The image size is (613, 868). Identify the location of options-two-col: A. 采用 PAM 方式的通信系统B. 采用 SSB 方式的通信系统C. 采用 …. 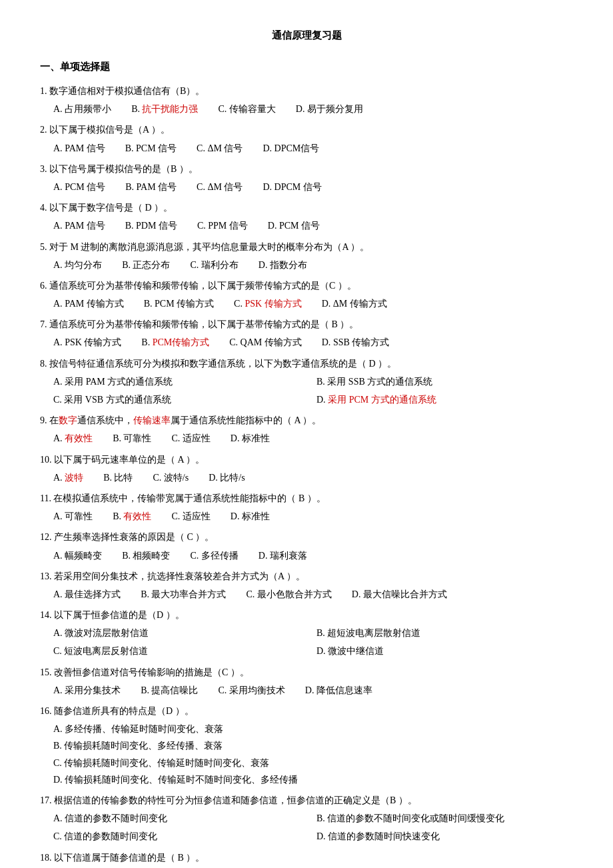
(313, 391).